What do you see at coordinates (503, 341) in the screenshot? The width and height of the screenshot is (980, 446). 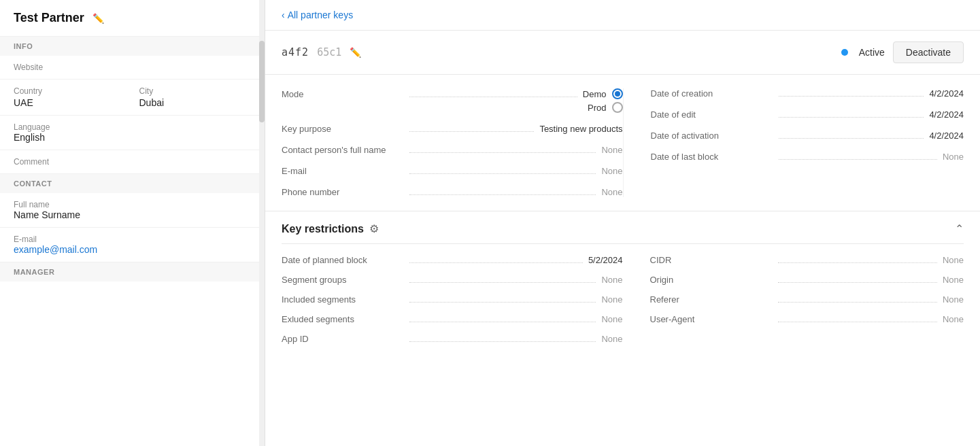 I see `app-id-dots` at bounding box center [503, 341].